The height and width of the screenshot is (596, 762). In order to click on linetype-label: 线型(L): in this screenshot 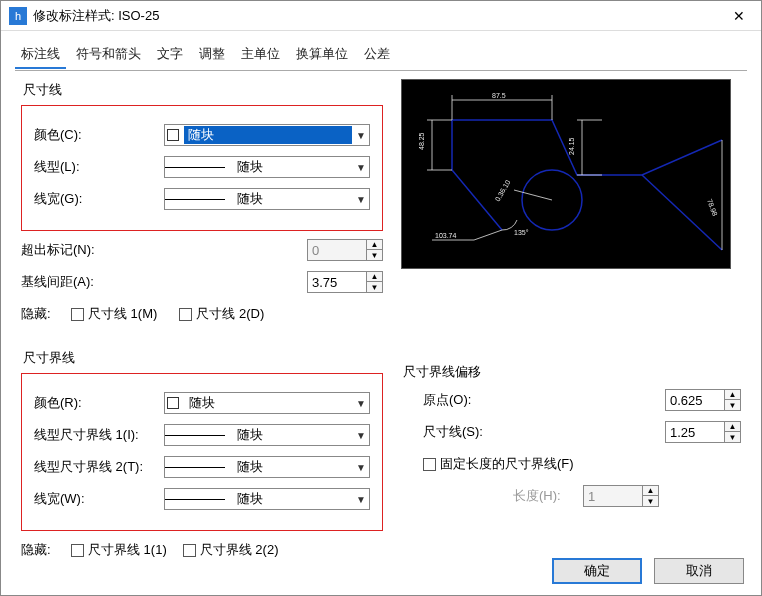, I will do `click(99, 167)`.